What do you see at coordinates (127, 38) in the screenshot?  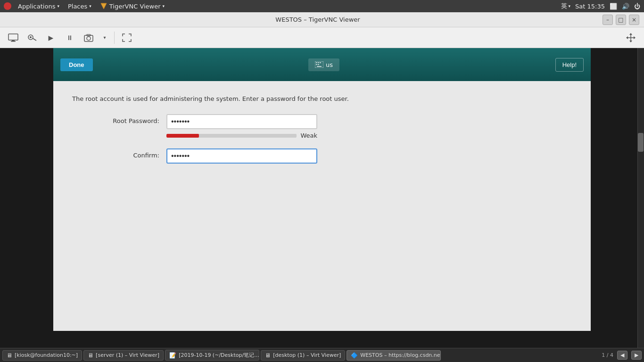 I see `fullscreen-icon` at bounding box center [127, 38].